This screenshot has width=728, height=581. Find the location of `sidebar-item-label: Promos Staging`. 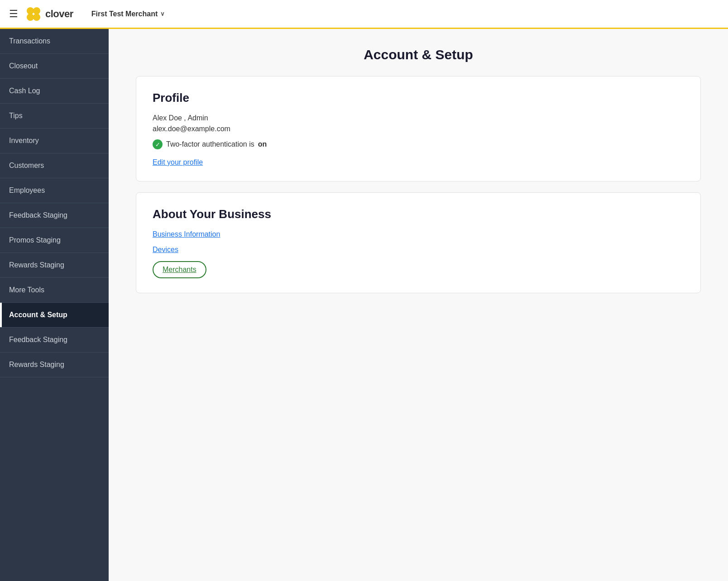

sidebar-item-label: Promos Staging is located at coordinates (35, 240).